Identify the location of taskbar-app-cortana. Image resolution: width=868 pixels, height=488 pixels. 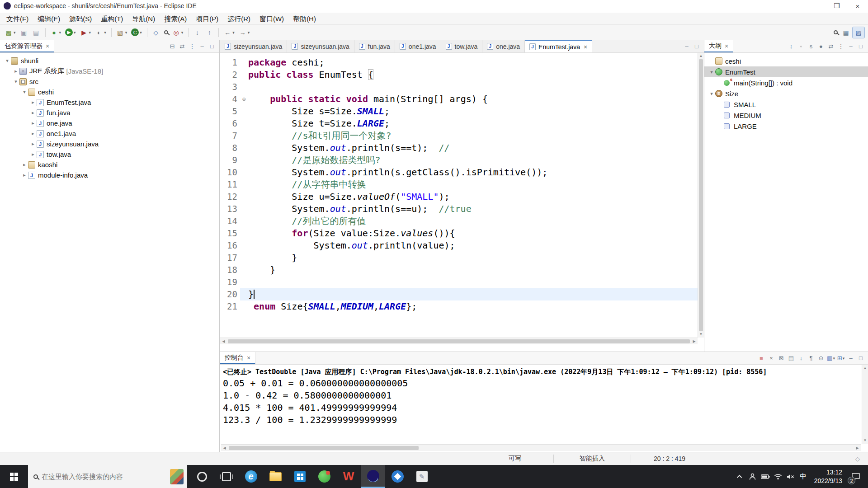
(202, 476).